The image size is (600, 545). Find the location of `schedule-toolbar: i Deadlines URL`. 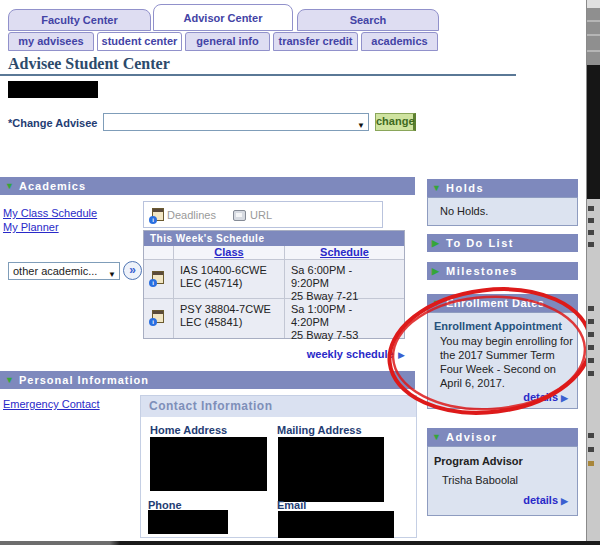

schedule-toolbar: i Deadlines URL is located at coordinates (263, 214).